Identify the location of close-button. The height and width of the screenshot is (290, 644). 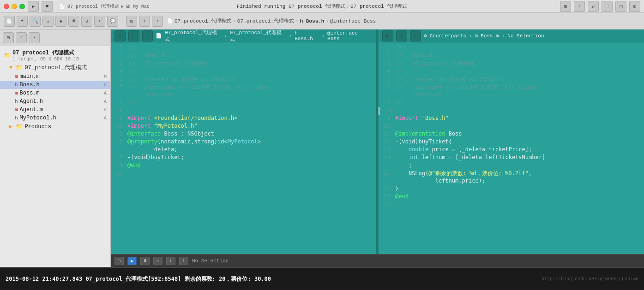
(6, 6).